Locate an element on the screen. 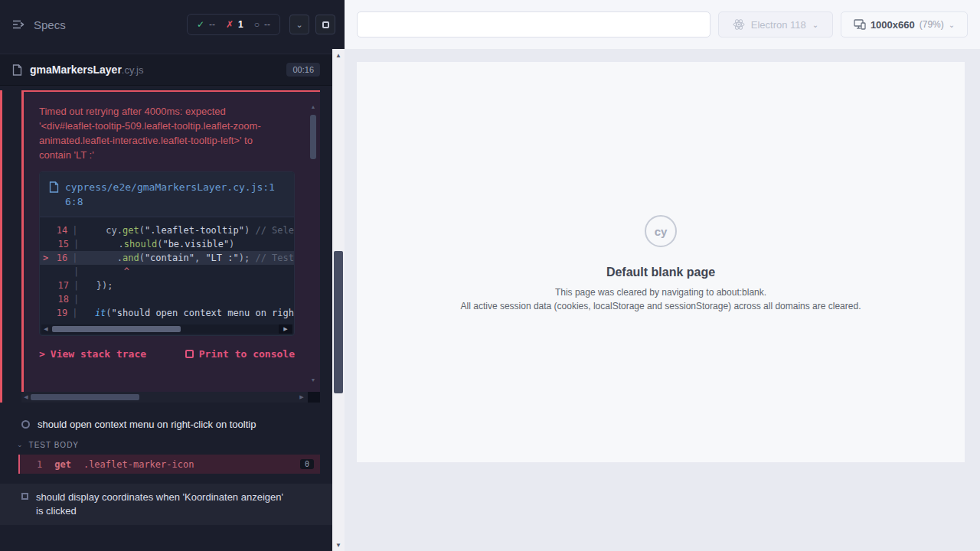 Image resolution: width=980 pixels, height=551 pixels. aut-toolbar: Electron 118 ⌄ 1000x660 (79%) ⌄ is located at coordinates (662, 24).